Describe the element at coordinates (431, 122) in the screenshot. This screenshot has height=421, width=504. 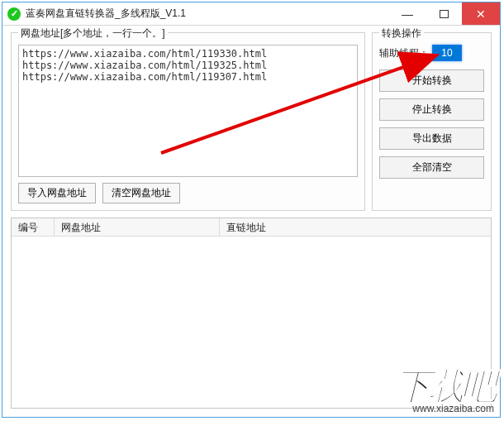
I see `operations-group: 转换操作 辅助线程： 开始转换 停止转换 导出数据 全部清空` at that location.